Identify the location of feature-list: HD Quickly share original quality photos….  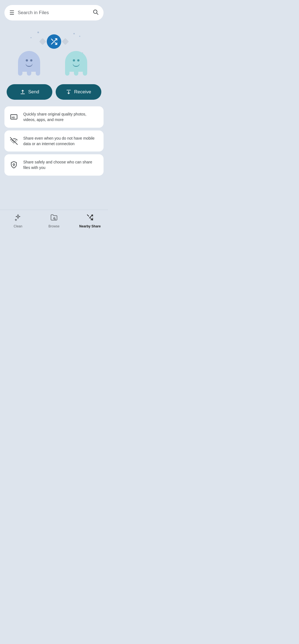
(54, 141).